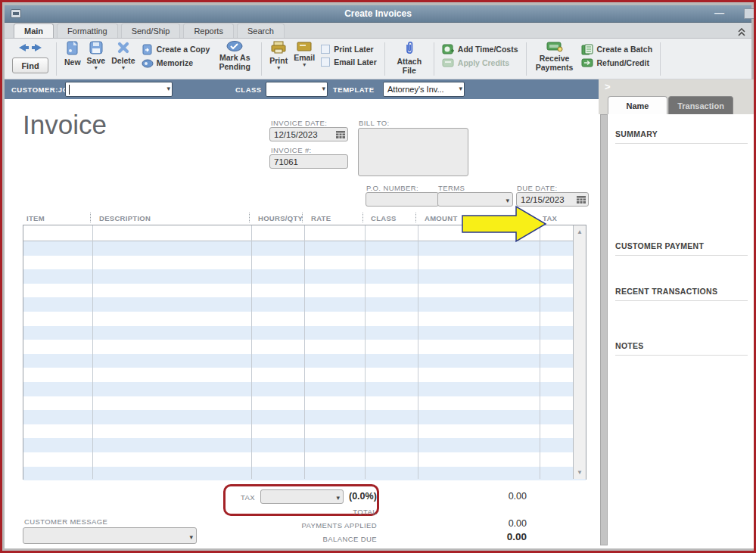 This screenshot has height=553, width=756. I want to click on template-dropdown: Attorney's Inv... ▾, so click(424, 89).